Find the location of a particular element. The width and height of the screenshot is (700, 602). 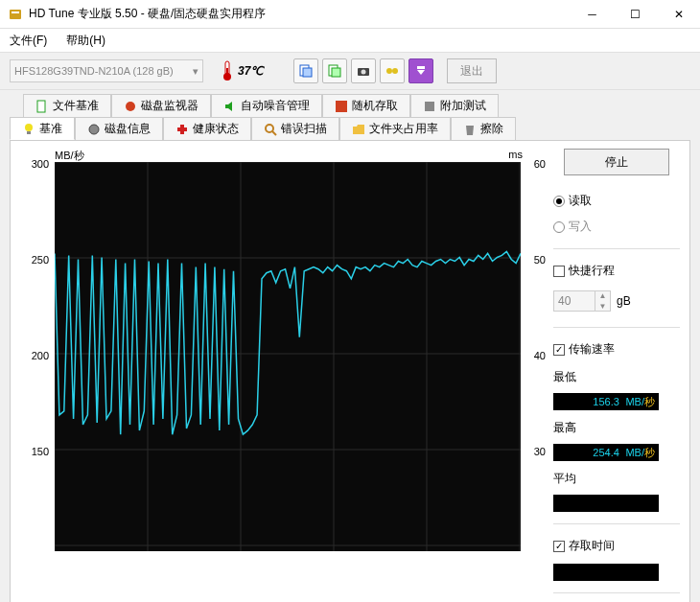

drive-select: HFS128G39TND-N210A (128 gB) ▾ is located at coordinates (106, 71).